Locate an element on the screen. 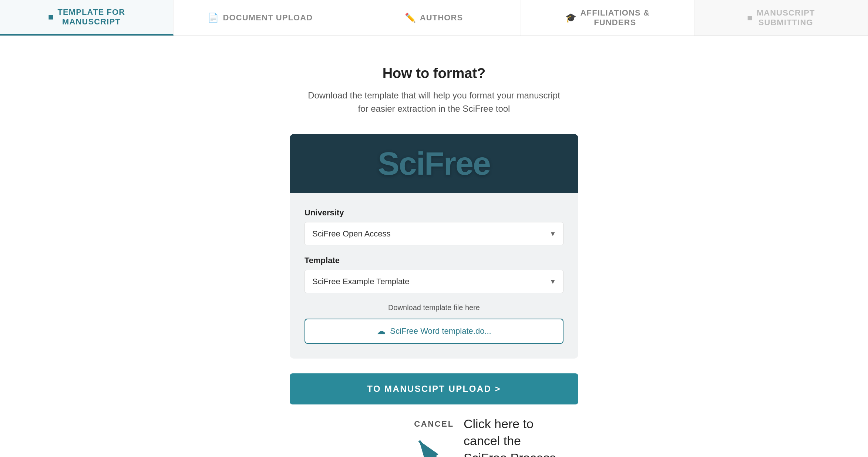 The width and height of the screenshot is (868, 457). nav-item-manuscript: ■ MANUSCRIPT SUBMITTING is located at coordinates (781, 18).